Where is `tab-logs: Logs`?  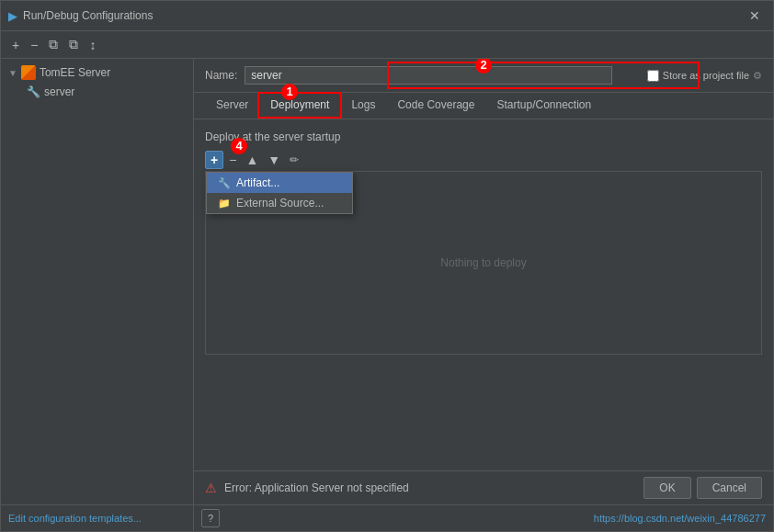 tab-logs: Logs is located at coordinates (363, 106).